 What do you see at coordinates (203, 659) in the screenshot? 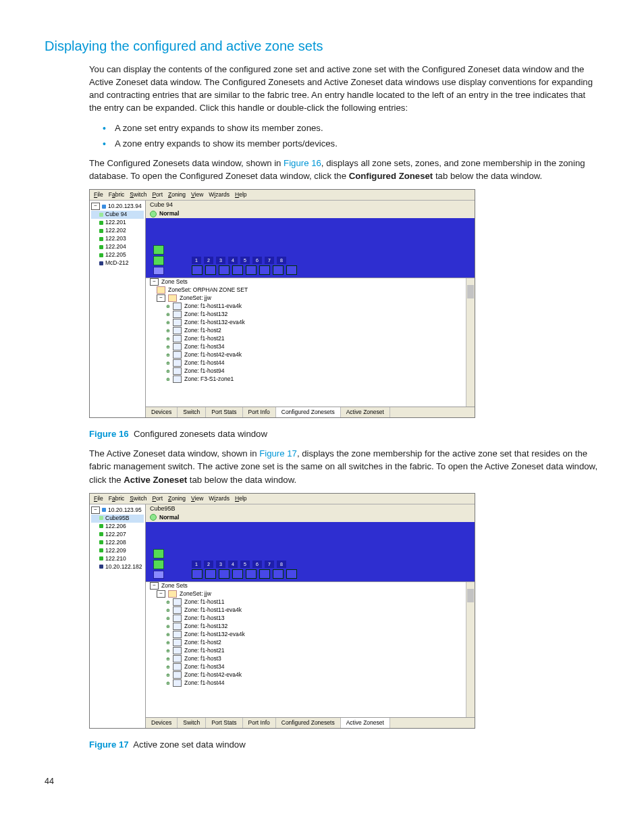
I see `zone-node: Zone: f1-host3` at bounding box center [203, 659].